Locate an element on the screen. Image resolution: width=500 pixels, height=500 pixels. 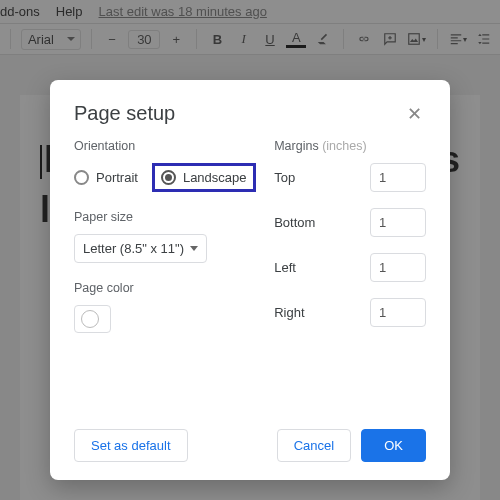
margin-top-label: Top is located at coordinates (284, 178).